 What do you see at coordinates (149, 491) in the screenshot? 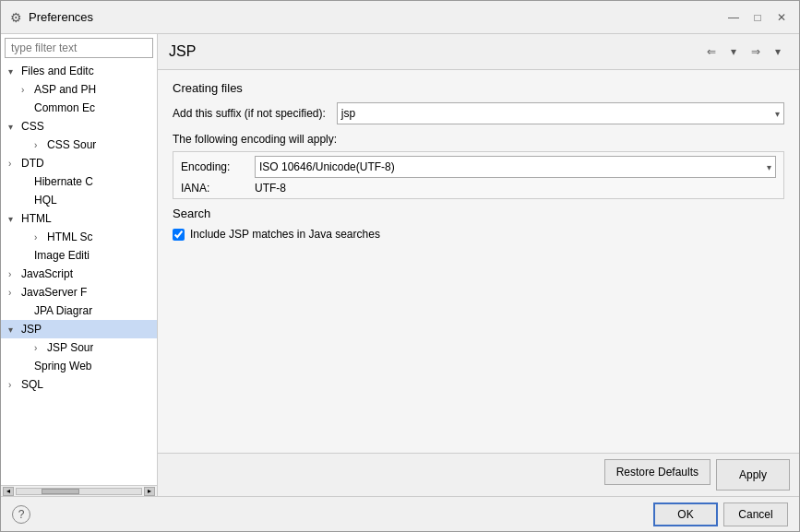
I see `scroll-right-btn: ▸` at bounding box center [149, 491].